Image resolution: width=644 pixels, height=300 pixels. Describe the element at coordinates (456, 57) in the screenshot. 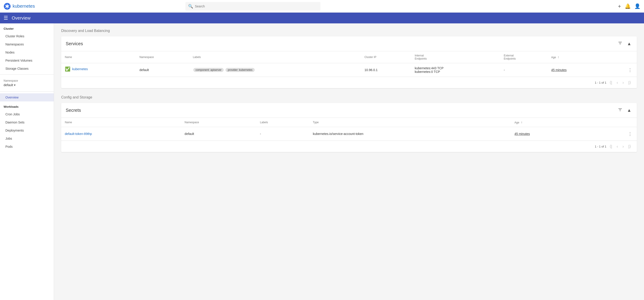

I see `services-col-internal-endpoints: InternalEndpoints` at that location.